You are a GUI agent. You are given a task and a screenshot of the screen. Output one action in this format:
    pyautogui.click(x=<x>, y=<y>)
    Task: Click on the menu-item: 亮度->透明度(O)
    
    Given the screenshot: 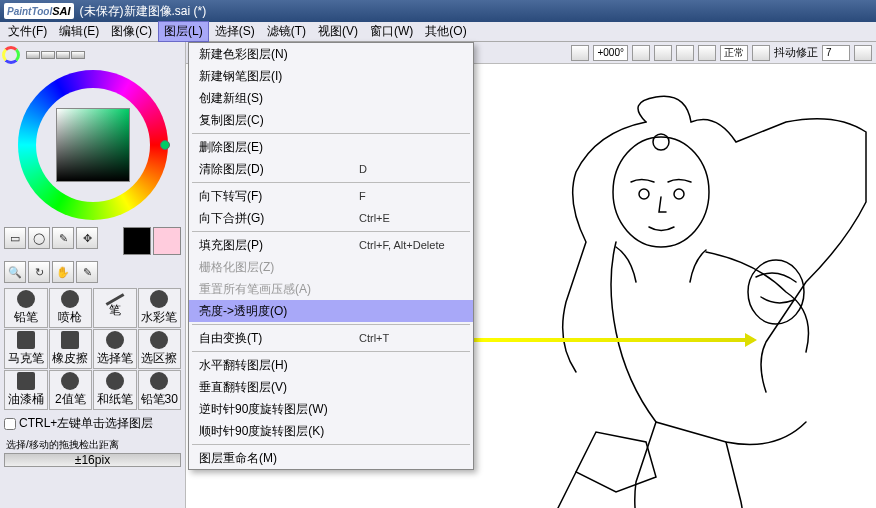 What is the action you would take?
    pyautogui.click(x=331, y=311)
    